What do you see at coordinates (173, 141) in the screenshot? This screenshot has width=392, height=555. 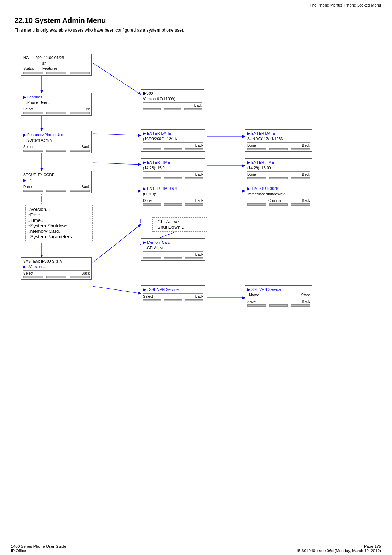 I see `enter-date1-box: ▶ ENTER DATE (10/09/2009): 12/11/_ Back` at bounding box center [173, 141].